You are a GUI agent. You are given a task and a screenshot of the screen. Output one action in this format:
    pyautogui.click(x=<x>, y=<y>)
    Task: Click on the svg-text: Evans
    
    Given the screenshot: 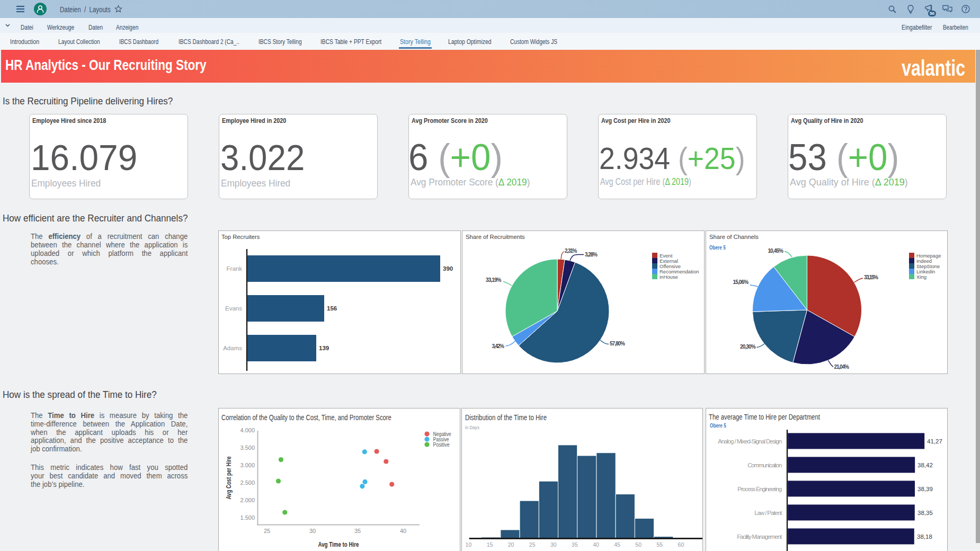 What is the action you would take?
    pyautogui.click(x=234, y=308)
    